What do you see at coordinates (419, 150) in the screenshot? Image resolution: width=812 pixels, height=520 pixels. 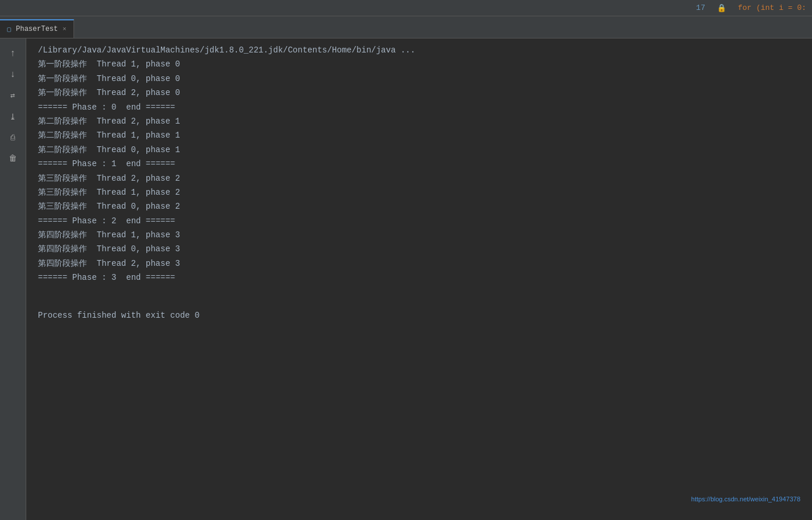 I see `terminal-line: 第二阶段操作 Thread 0, phase 1` at bounding box center [419, 150].